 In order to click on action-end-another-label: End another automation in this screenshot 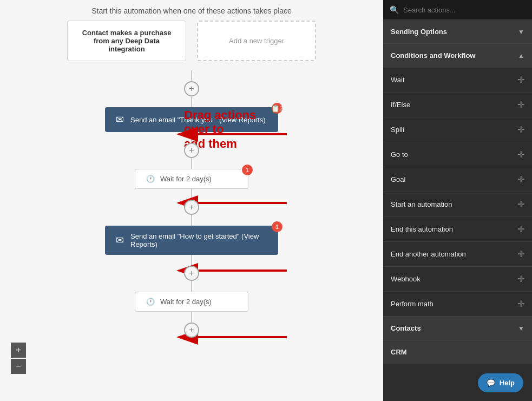, I will do `click(429, 254)`.